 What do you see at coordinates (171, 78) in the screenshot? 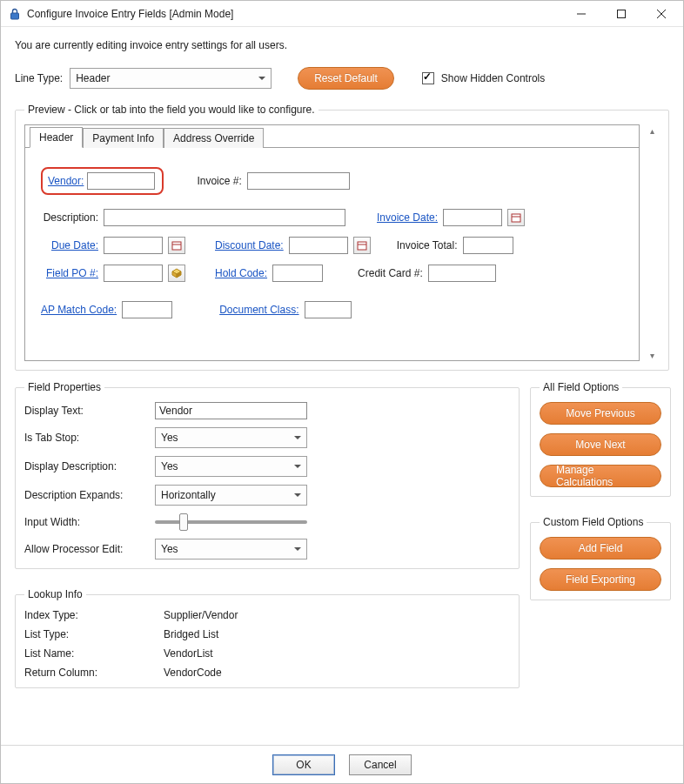
I see `line-type-dropdown: Header` at bounding box center [171, 78].